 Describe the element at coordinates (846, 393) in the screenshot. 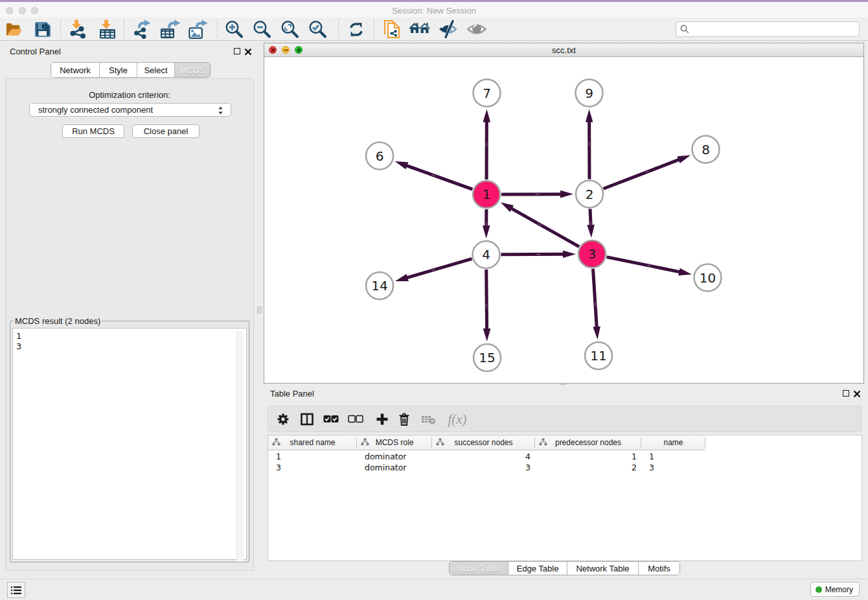

I see `table-panel-float-icon` at that location.